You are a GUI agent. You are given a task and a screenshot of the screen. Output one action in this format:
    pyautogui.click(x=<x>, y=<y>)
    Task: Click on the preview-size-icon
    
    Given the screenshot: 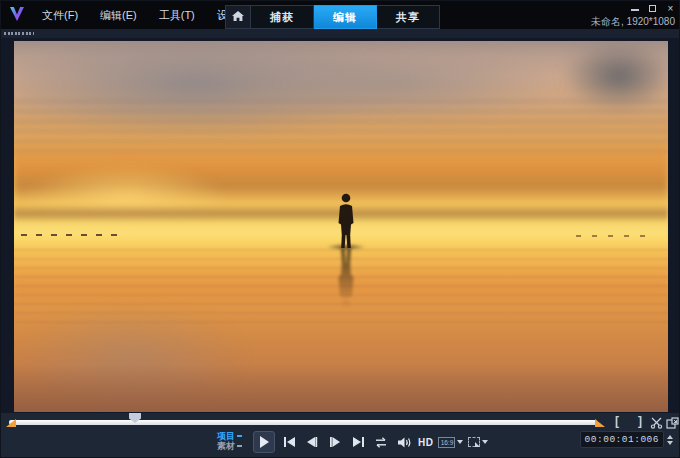 What is the action you would take?
    pyautogui.click(x=474, y=442)
    